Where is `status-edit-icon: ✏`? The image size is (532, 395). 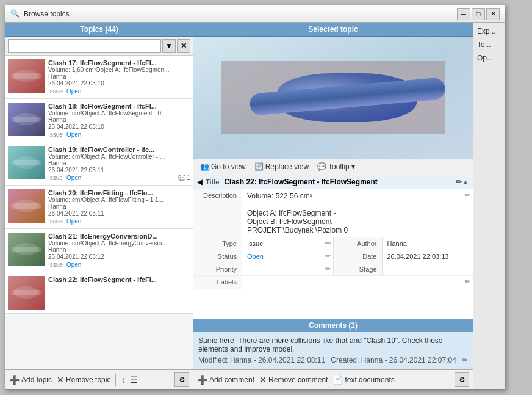
status-edit-icon: ✏ is located at coordinates (328, 256).